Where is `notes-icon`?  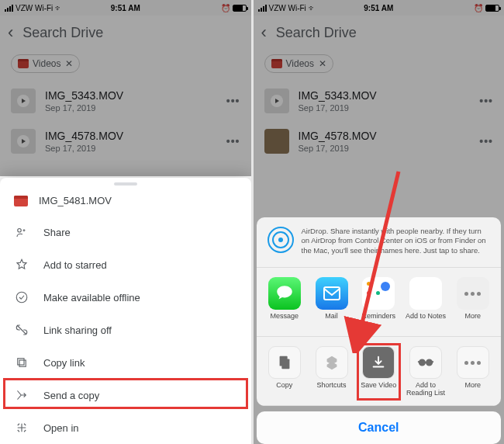
notes-icon is located at coordinates (426, 293).